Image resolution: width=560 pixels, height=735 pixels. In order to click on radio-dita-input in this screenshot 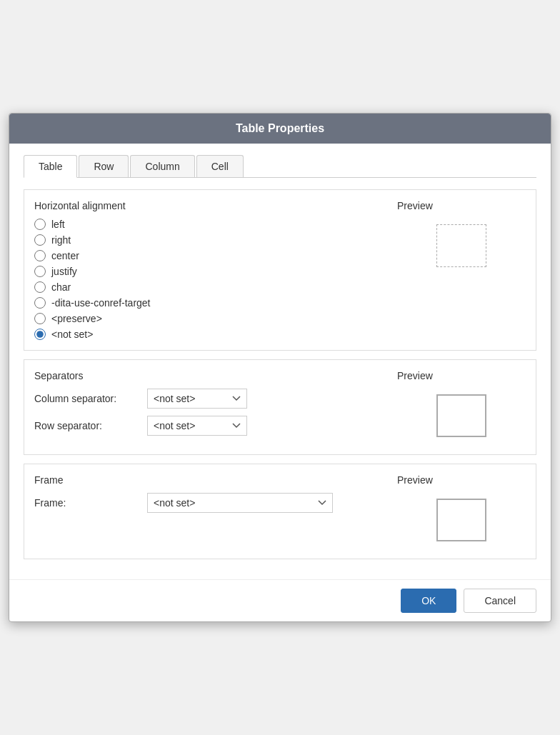, I will do `click(40, 303)`.